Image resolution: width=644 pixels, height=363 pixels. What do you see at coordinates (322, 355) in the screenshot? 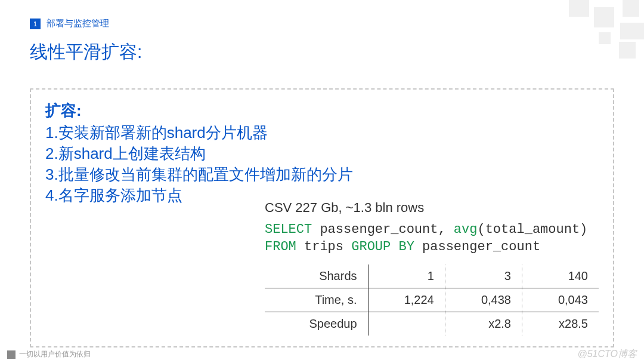
I see `footer: 一切以用户价值为依归 @51CTO博客` at bounding box center [322, 355].